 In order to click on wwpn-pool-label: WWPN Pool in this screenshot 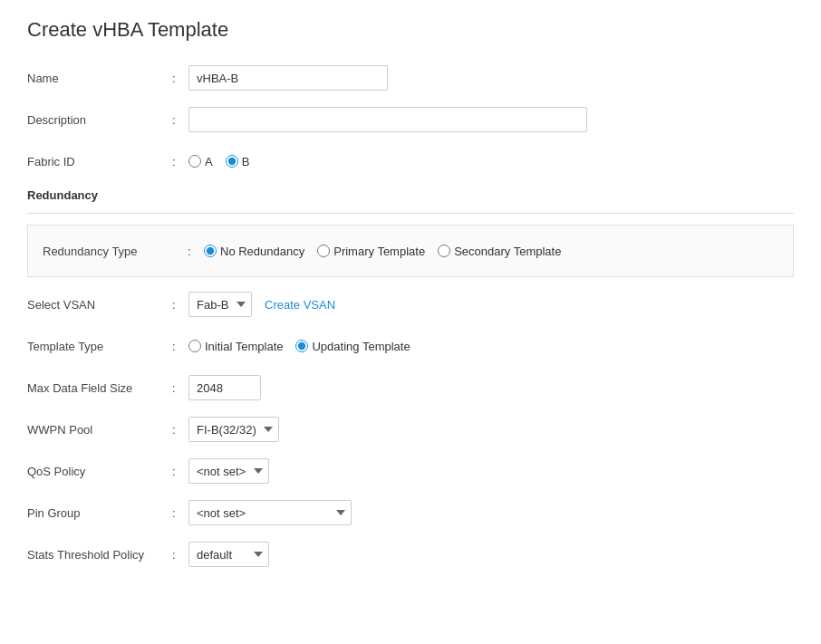, I will do `click(100, 429)`.